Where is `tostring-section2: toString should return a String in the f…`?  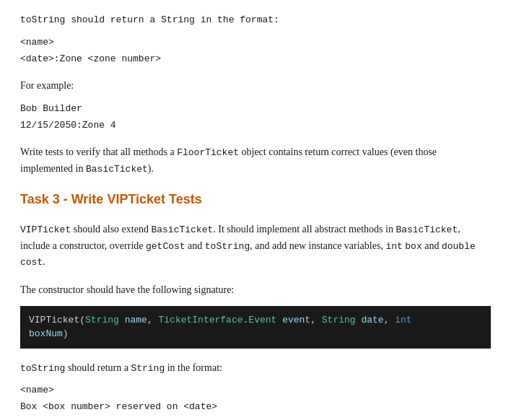 tostring-section2: toString should return a String in the f… is located at coordinates (256, 388).